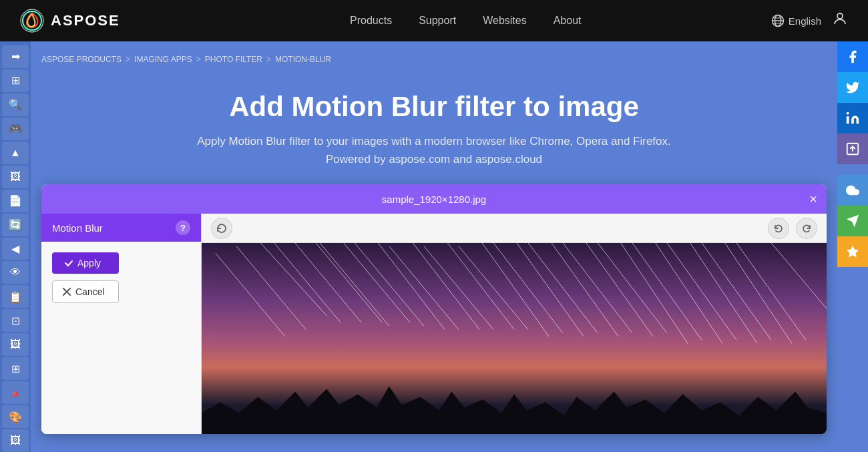 The width and height of the screenshot is (868, 452). What do you see at coordinates (81, 59) in the screenshot?
I see `breadcrumb-aspose-products: ASPOSE PRODUCTS` at bounding box center [81, 59].